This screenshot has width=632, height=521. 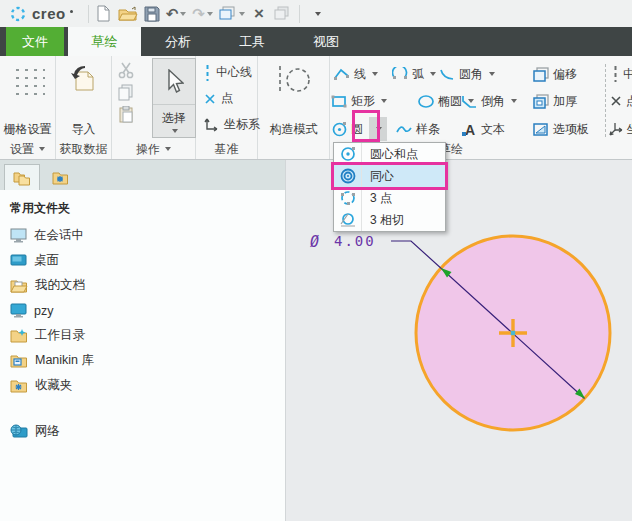 What do you see at coordinates (379, 129) in the screenshot?
I see `circle-dropdown-arrow-icon` at bounding box center [379, 129].